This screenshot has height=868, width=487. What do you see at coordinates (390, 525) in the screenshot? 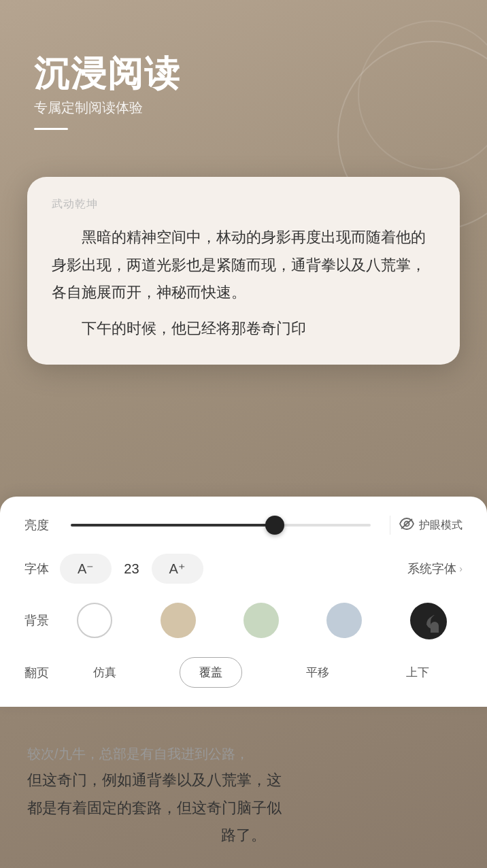
I see `divider` at bounding box center [390, 525].